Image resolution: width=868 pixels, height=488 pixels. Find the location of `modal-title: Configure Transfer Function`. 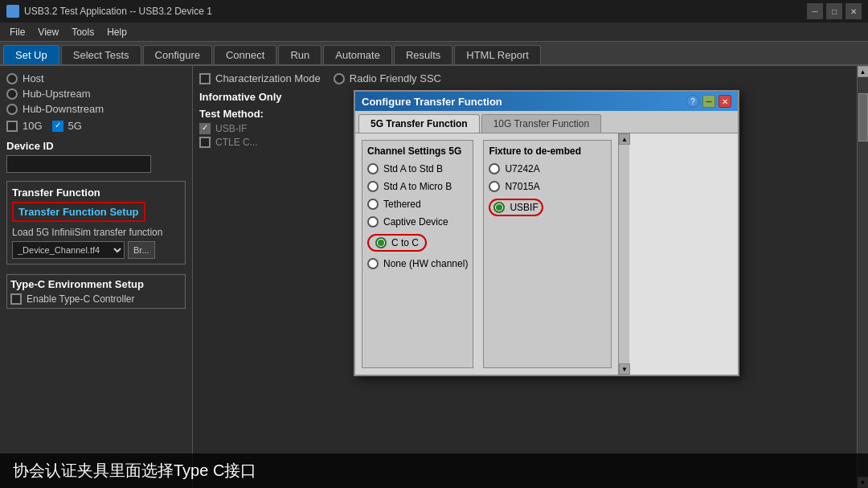

modal-title: Configure Transfer Function is located at coordinates (432, 101).